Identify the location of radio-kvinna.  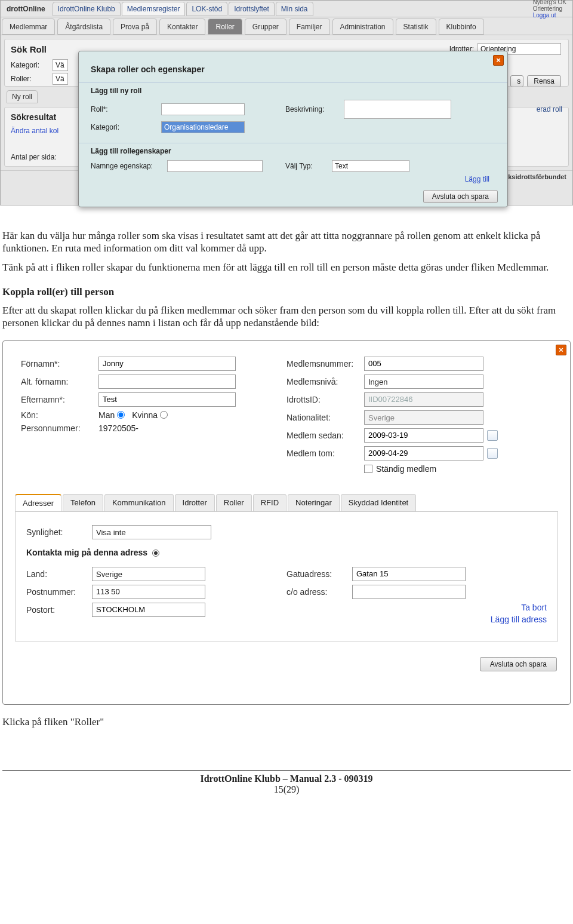
(164, 415).